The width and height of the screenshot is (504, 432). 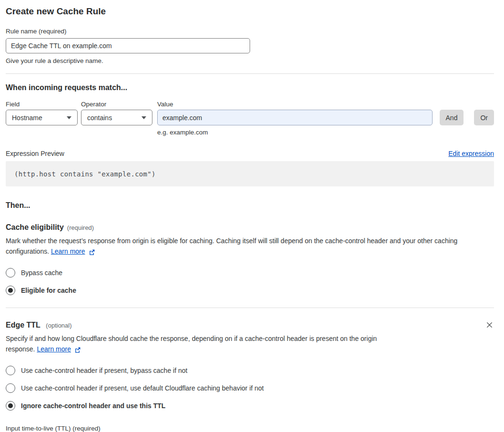 What do you see at coordinates (42, 273) in the screenshot?
I see `radio-label: Bypass cache` at bounding box center [42, 273].